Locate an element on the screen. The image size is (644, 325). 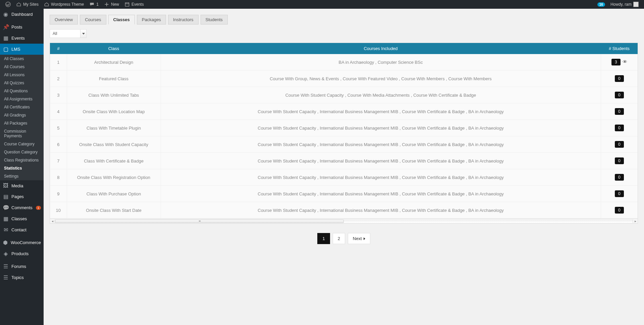
th-students: # Students is located at coordinates (619, 48).